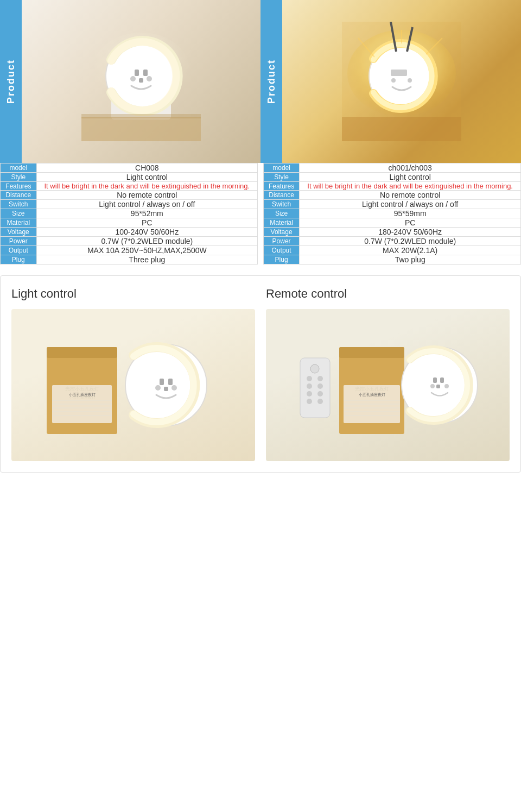  Describe the element at coordinates (18, 241) in the screenshot. I see `power-label-left: Power` at that location.